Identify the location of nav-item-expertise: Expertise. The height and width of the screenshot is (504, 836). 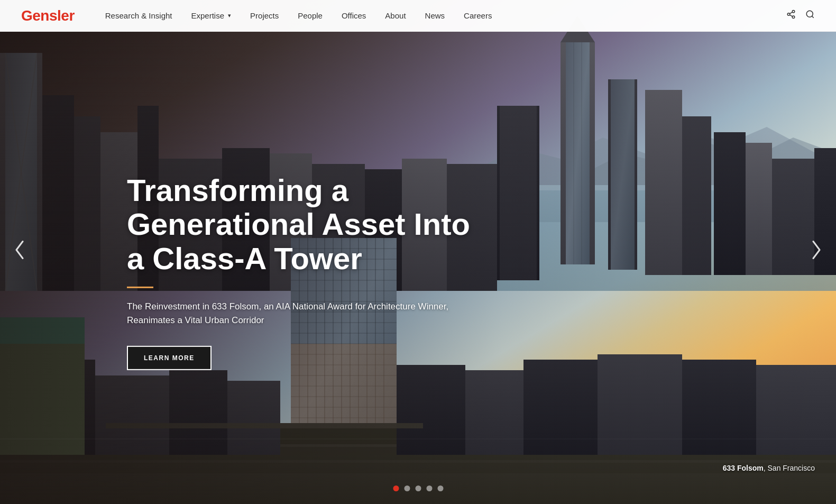
(212, 16).